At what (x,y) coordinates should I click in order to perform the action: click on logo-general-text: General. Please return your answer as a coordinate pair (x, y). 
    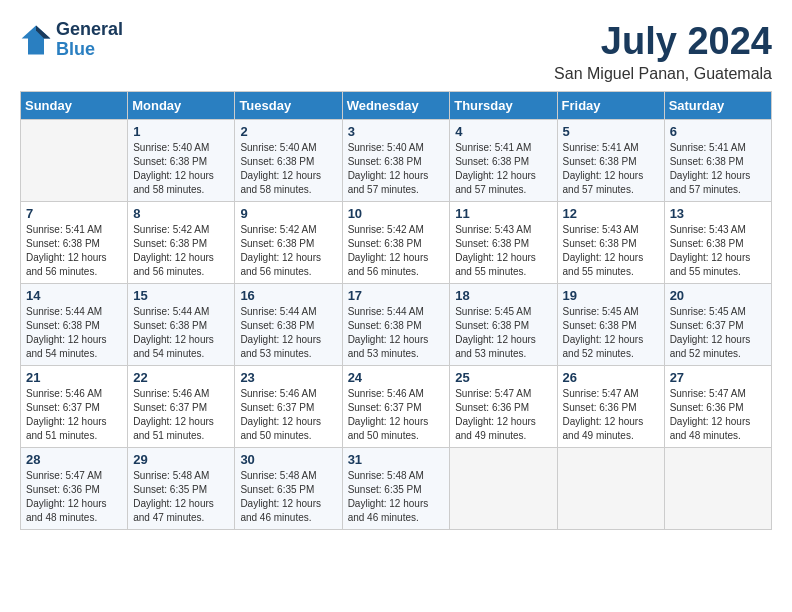
    Looking at the image, I should click on (90, 30).